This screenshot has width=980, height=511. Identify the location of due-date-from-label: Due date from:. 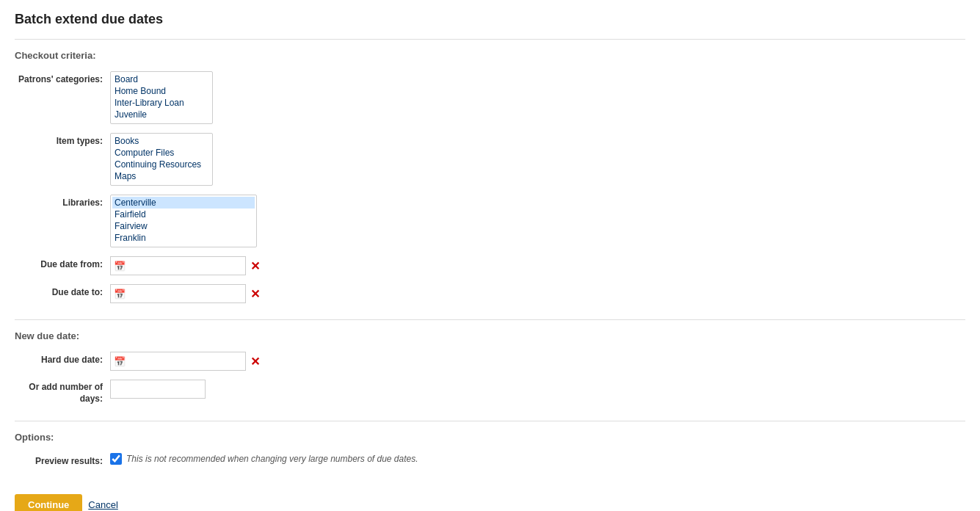
(62, 264).